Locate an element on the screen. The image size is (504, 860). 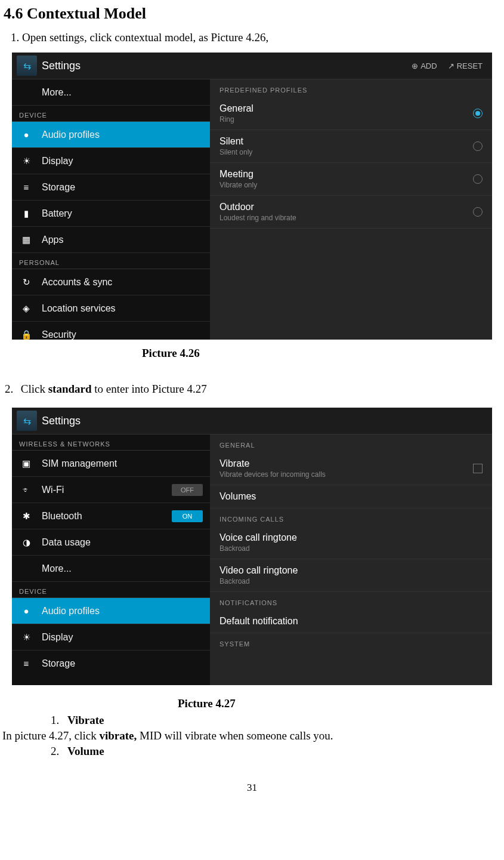
bluetooth-toggle: ON is located at coordinates (187, 516).